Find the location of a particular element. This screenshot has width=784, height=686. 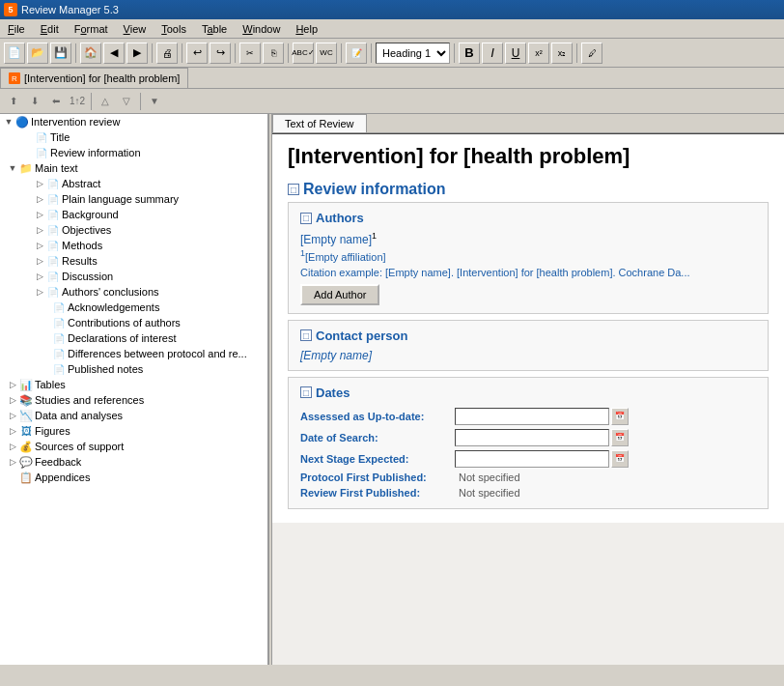

date-label-0: Assessed as Up-to-date: is located at coordinates (378, 416).